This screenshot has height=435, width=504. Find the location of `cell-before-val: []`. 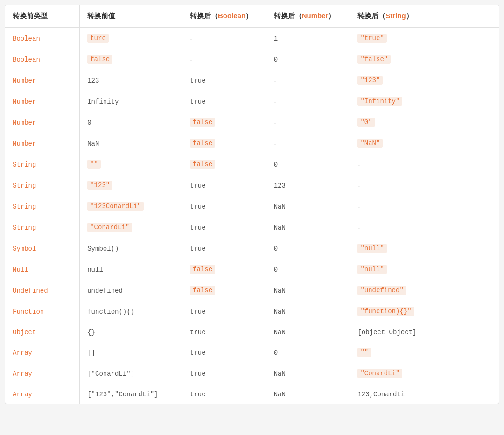

cell-before-val: [] is located at coordinates (131, 353).